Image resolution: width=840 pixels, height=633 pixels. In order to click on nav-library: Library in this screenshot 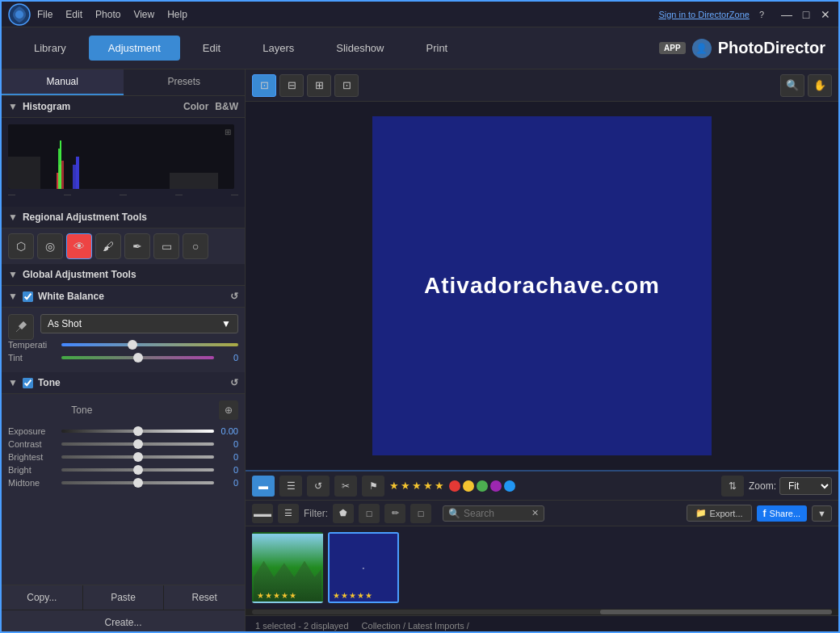, I will do `click(50, 48)`.